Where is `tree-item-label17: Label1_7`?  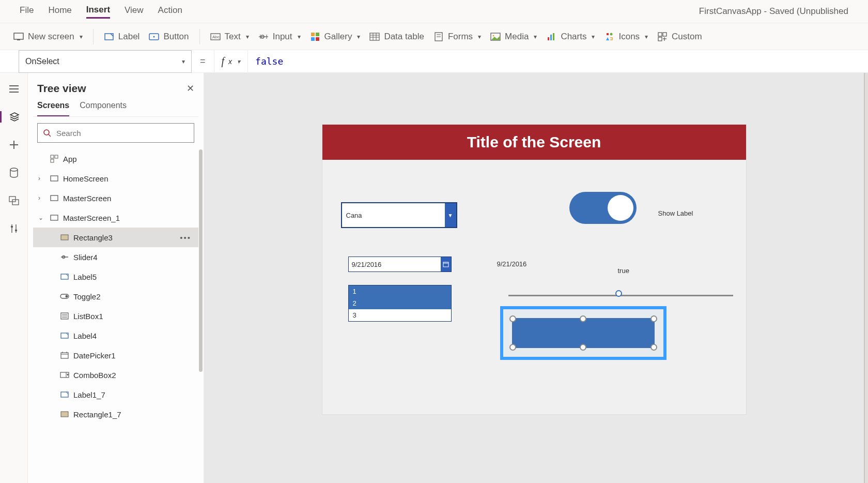
tree-item-label17: Label1_7 is located at coordinates (116, 395).